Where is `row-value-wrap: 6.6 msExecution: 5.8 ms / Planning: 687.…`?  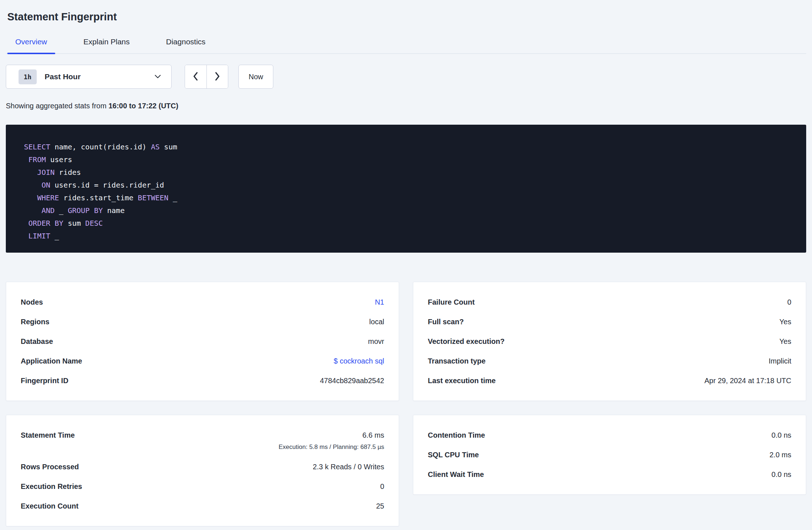
row-value-wrap: 6.6 msExecution: 5.8 ms / Planning: 687.… is located at coordinates (331, 441).